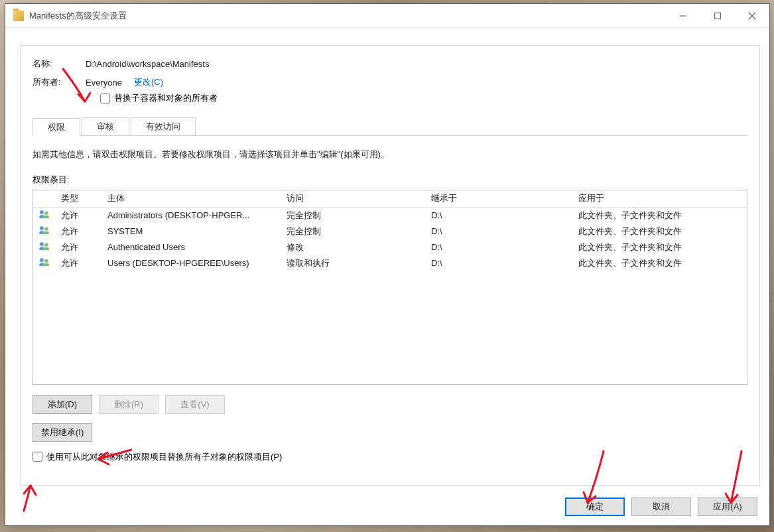  I want to click on col-principal: 主体, so click(192, 198).